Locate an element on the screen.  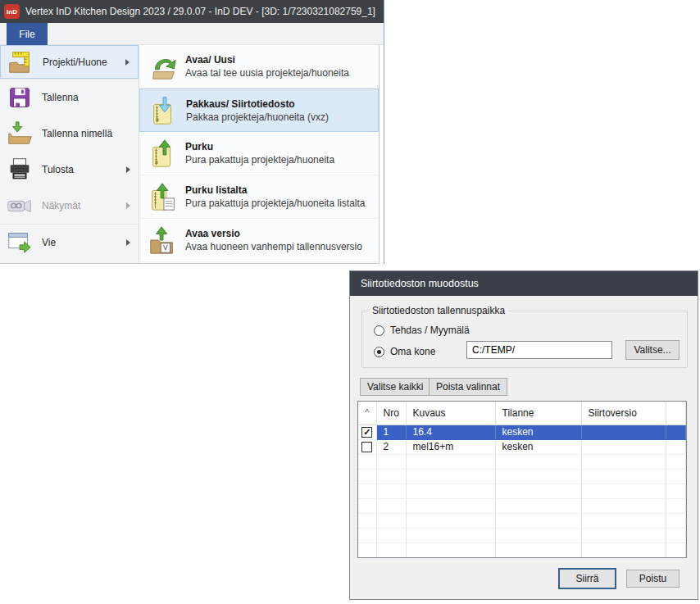
printer-icon is located at coordinates (20, 170).